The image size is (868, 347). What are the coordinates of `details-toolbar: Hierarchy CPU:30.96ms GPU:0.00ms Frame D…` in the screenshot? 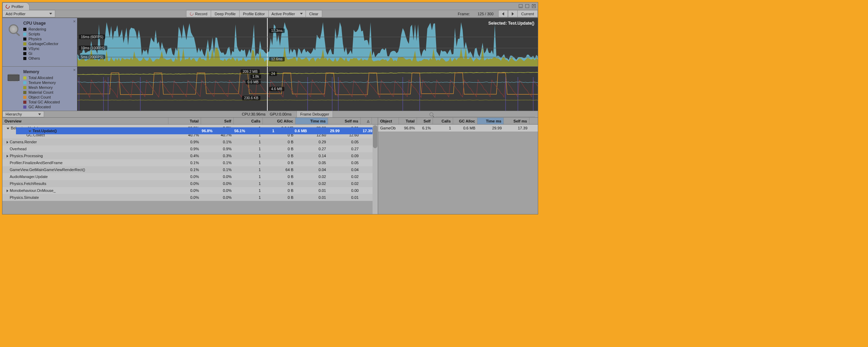 It's located at (270, 114).